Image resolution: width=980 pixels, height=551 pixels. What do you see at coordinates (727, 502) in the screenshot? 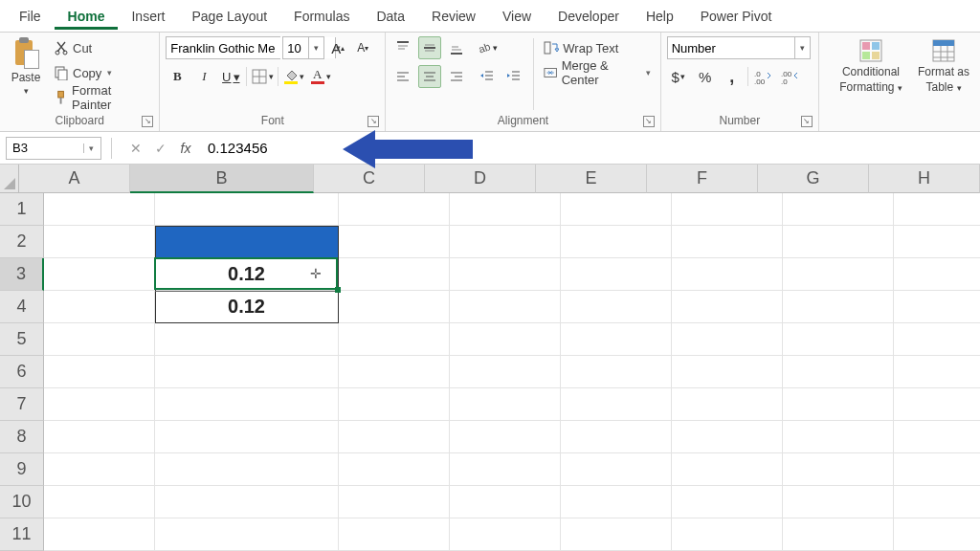
I see `cell-F10` at bounding box center [727, 502].